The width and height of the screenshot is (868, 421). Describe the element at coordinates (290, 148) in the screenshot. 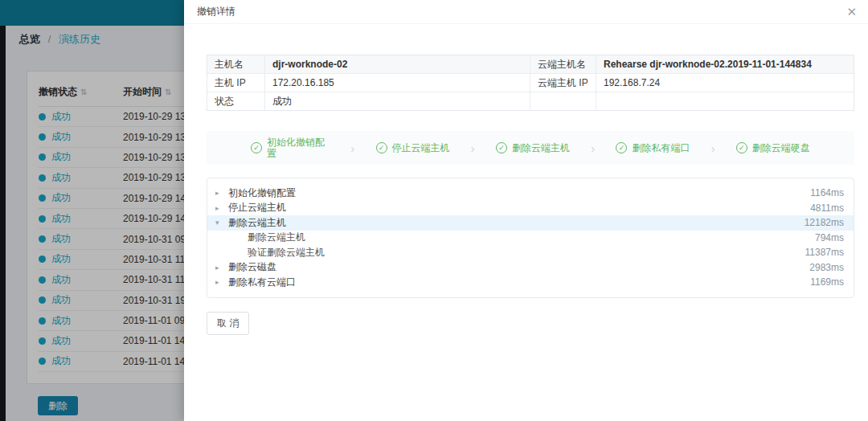

I see `step-init-revoke-config: ✓ 初始化撤销配置` at that location.